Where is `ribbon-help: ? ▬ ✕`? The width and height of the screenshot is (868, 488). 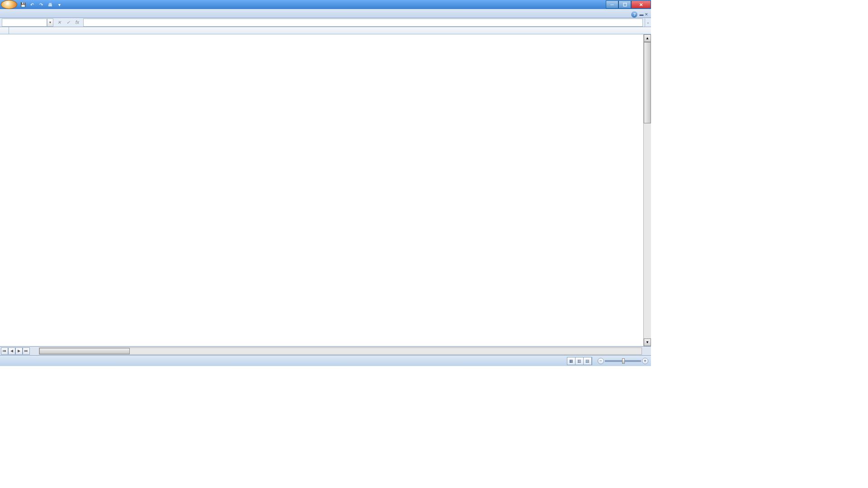 ribbon-help: ? ▬ ✕ is located at coordinates (640, 14).